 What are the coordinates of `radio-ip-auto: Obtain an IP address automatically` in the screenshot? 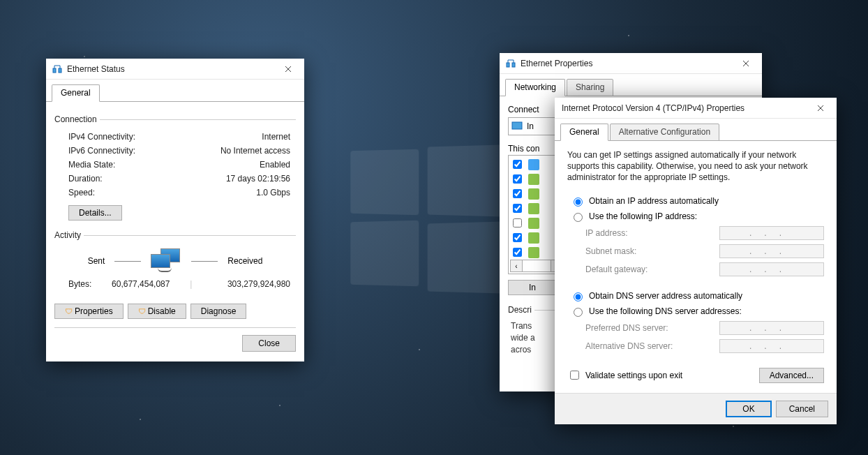 It's located at (696, 201).